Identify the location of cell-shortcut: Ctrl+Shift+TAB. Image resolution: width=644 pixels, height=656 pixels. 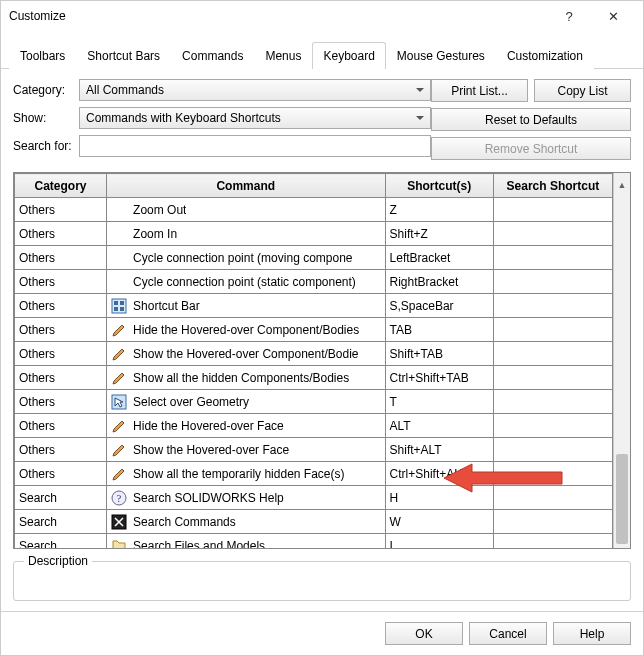
(439, 378).